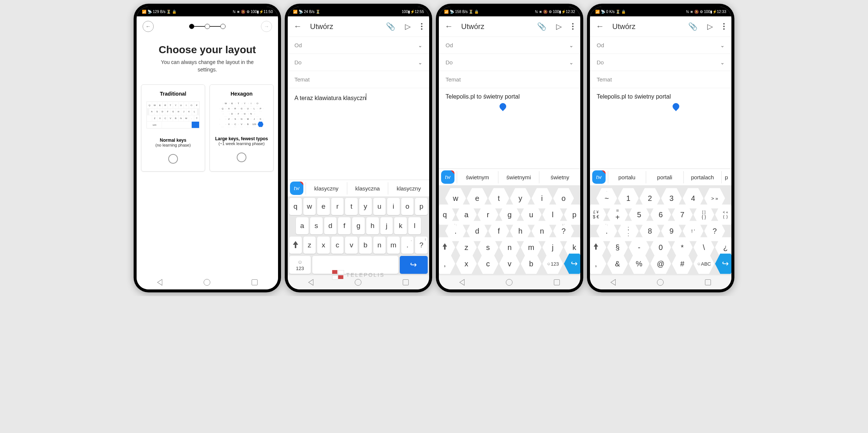 Image resolution: width=868 pixels, height=433 pixels. What do you see at coordinates (387, 226) in the screenshot?
I see `key-j: j` at bounding box center [387, 226].